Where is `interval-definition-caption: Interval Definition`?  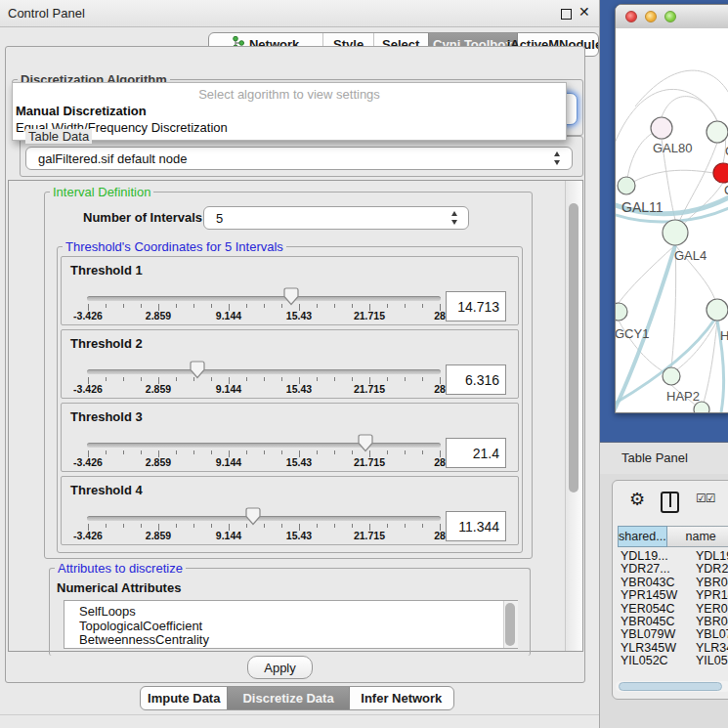 interval-definition-caption: Interval Definition is located at coordinates (102, 192).